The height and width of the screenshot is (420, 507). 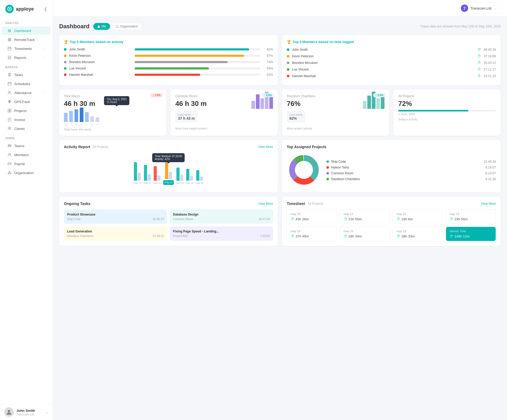 What do you see at coordinates (447, 111) in the screenshot?
I see `stat-progress-bar` at bounding box center [447, 111].